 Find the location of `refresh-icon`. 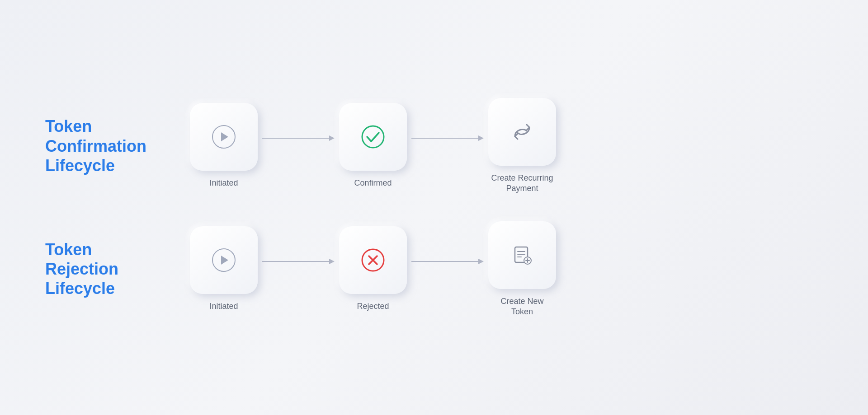

refresh-icon is located at coordinates (522, 132).